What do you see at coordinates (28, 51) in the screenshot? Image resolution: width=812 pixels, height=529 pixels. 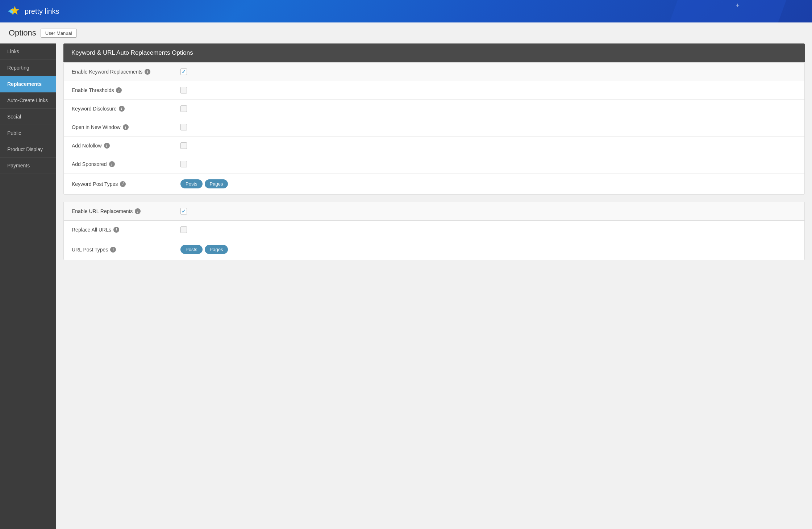 I see `sidebar-item-links: Links` at bounding box center [28, 51].